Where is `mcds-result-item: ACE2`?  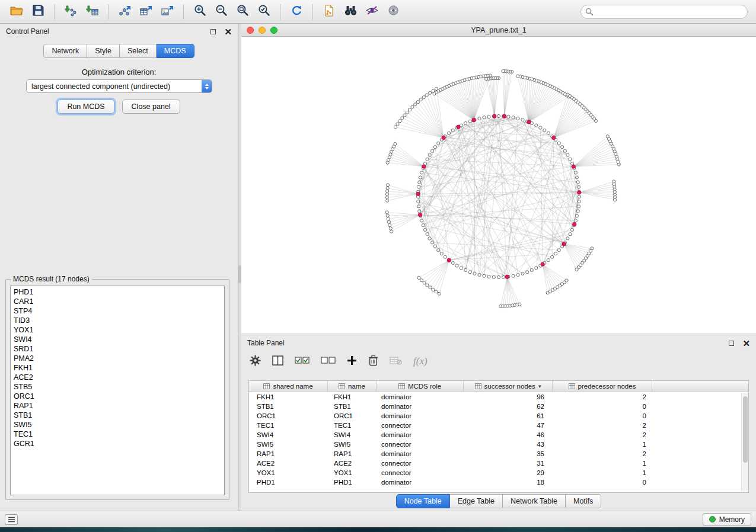 mcds-result-item: ACE2 is located at coordinates (117, 377).